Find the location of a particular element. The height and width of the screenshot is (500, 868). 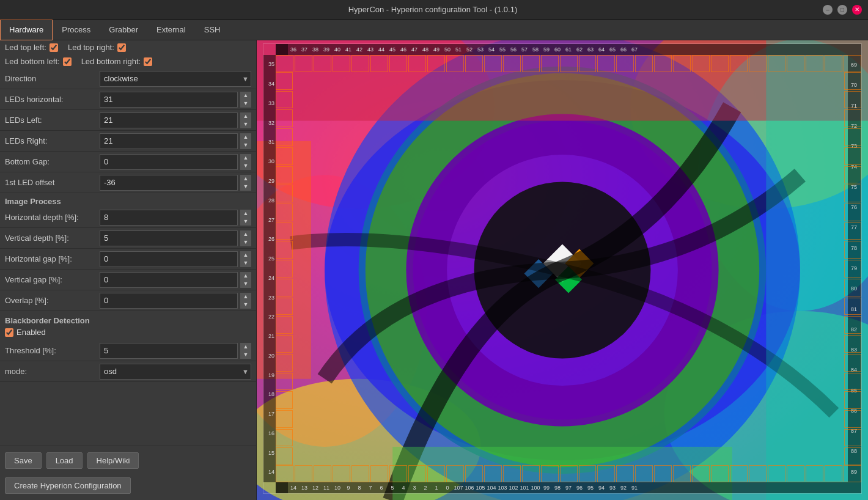

horizontal-gap-up: ▲ is located at coordinates (246, 256).